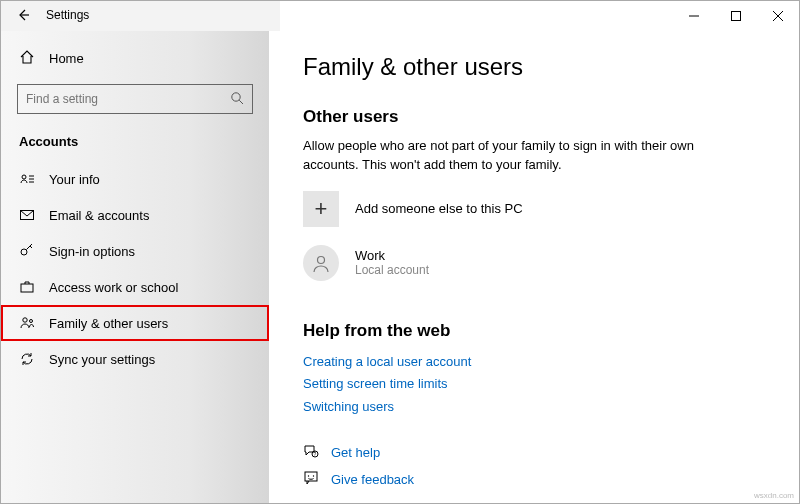 The image size is (800, 504). What do you see at coordinates (439, 208) in the screenshot?
I see `add-user-label: Add someone else to this PC` at bounding box center [439, 208].